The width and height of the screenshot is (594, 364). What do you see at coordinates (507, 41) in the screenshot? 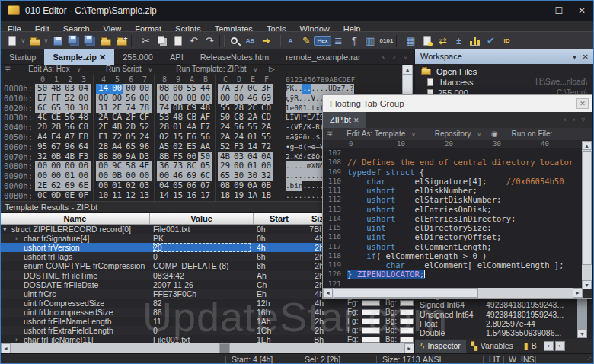
I see `convert-id-icon: ID` at bounding box center [507, 41].